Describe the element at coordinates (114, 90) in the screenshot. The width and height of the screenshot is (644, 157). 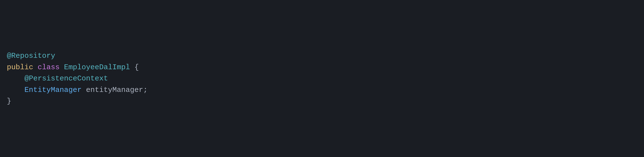
I see `identifier-entity-manager: entityManager` at that location.